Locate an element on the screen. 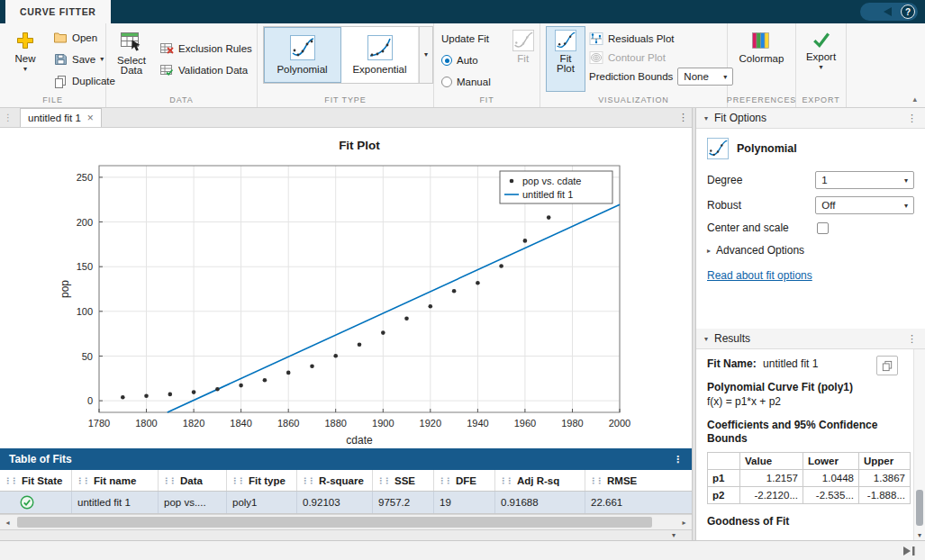  expand-caret-icon: ▸ is located at coordinates (709, 250).